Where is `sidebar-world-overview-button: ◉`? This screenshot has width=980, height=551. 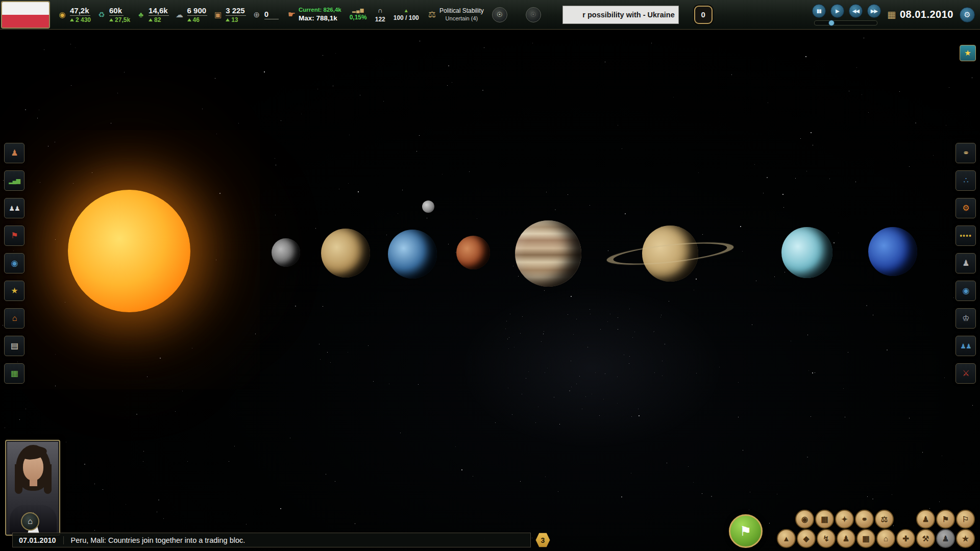
sidebar-world-overview-button: ◉ is located at coordinates (966, 291).